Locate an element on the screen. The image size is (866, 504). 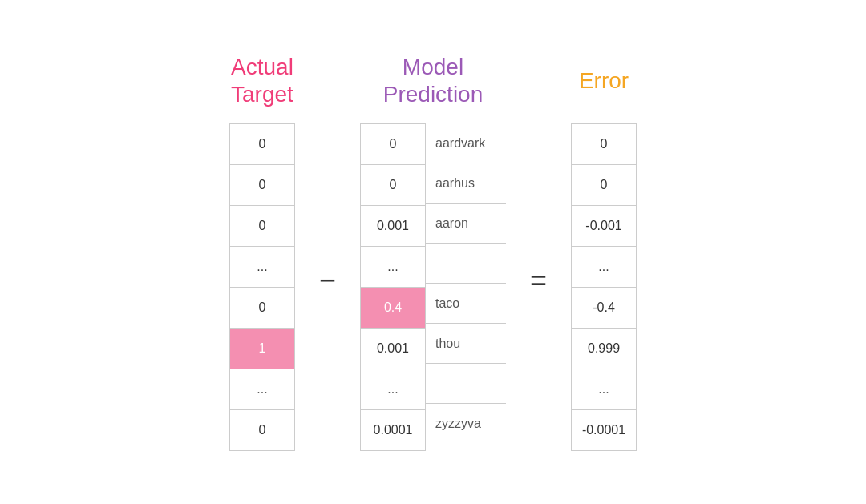
prediction-title-line2: Prediction is located at coordinates (433, 95).